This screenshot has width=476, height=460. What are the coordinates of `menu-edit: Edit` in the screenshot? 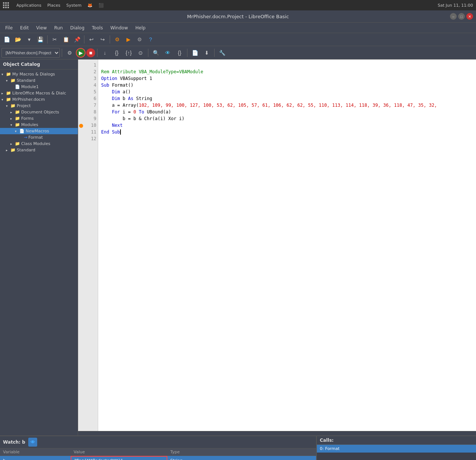 It's located at (25, 28).